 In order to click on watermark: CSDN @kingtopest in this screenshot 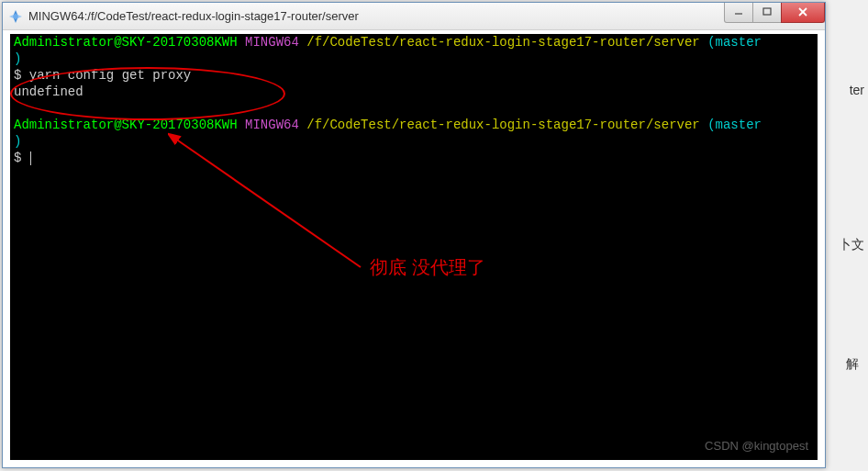, I will do `click(756, 446)`.